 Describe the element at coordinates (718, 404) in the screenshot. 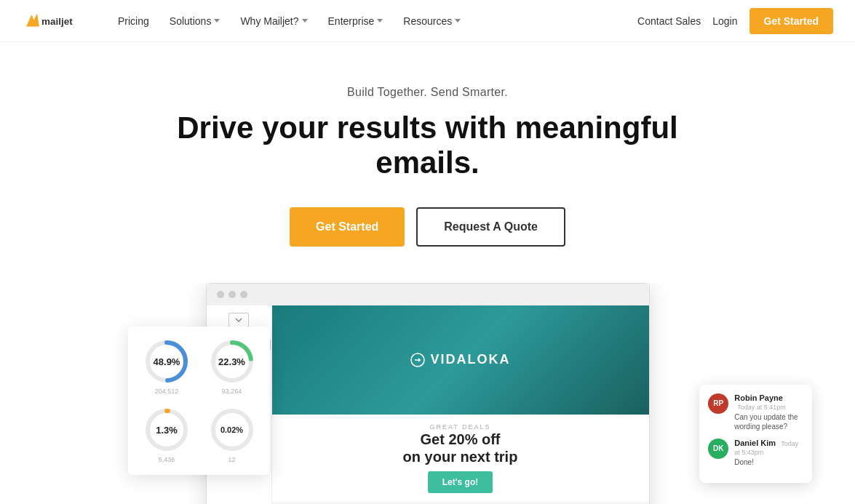

I see `avatar-rp: RP` at that location.